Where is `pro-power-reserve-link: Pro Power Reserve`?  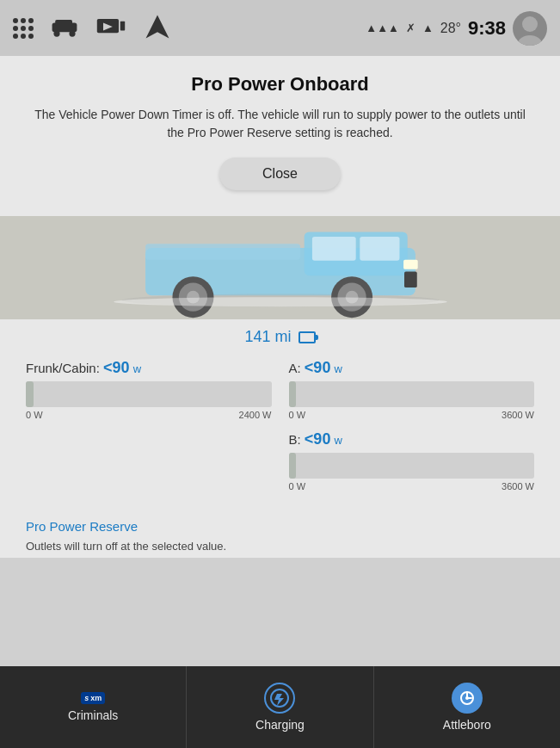
pro-power-reserve-link: Pro Power Reserve is located at coordinates (280, 527).